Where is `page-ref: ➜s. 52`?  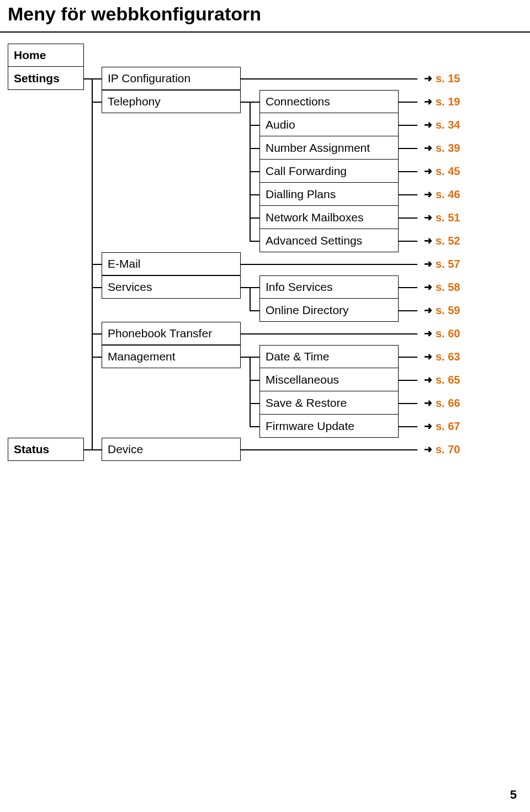 page-ref: ➜s. 52 is located at coordinates (442, 241).